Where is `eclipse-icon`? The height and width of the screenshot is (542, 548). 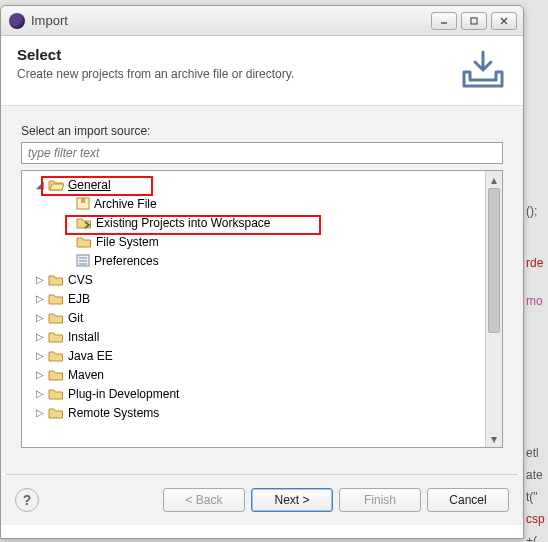 eclipse-icon is located at coordinates (17, 21).